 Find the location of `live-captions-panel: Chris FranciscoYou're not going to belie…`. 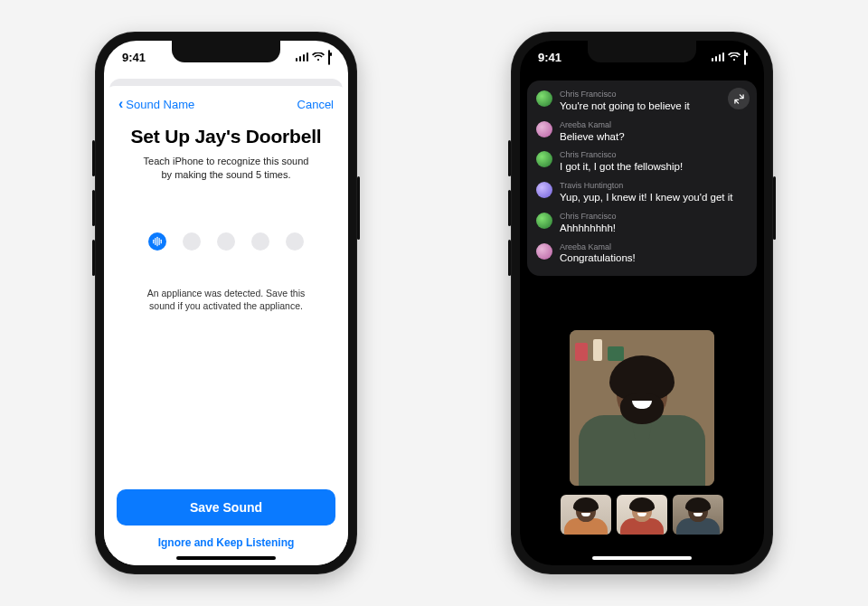

live-captions-panel: Chris FranciscoYou're not going to belie… is located at coordinates (642, 178).